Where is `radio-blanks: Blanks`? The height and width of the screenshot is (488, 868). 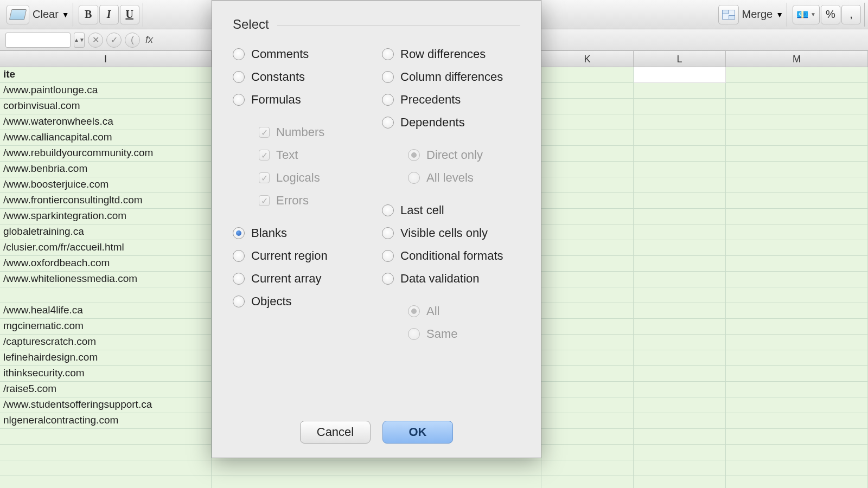
radio-blanks: Blanks is located at coordinates (302, 233).